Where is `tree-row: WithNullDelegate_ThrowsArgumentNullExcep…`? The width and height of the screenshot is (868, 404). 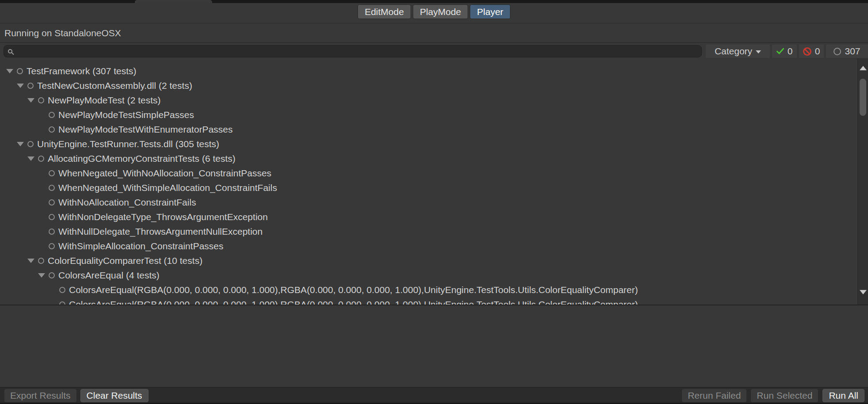 tree-row: WithNullDelegate_ThrowsArgumentNullExcep… is located at coordinates (434, 232).